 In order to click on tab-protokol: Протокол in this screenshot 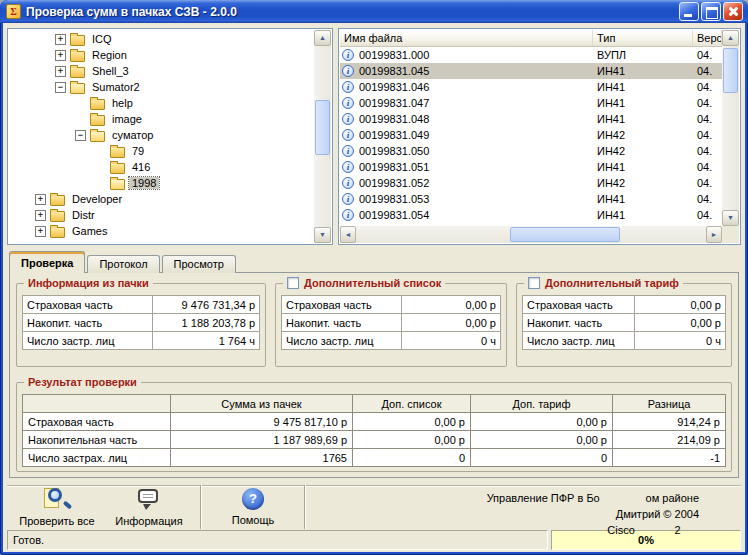, I will do `click(123, 264)`.